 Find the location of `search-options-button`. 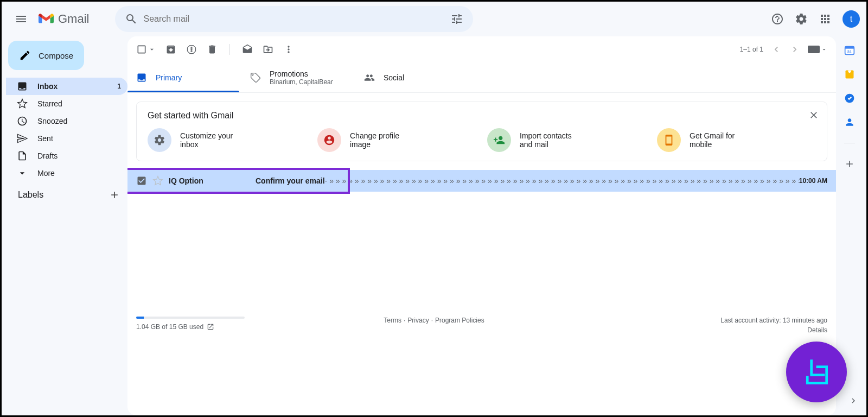

search-options-button is located at coordinates (457, 19).